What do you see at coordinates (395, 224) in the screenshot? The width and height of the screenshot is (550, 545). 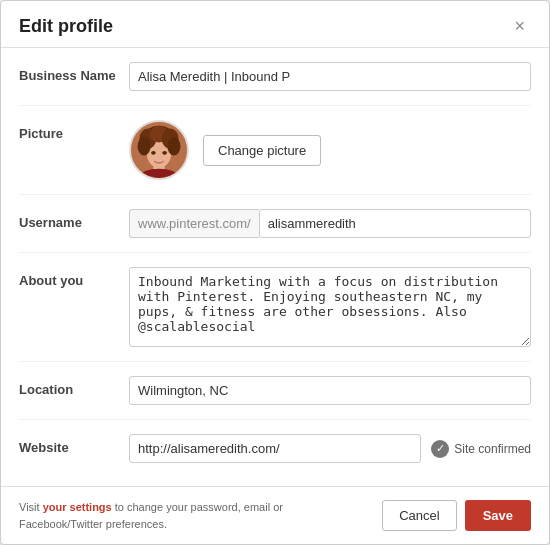 I see `username-input` at bounding box center [395, 224].